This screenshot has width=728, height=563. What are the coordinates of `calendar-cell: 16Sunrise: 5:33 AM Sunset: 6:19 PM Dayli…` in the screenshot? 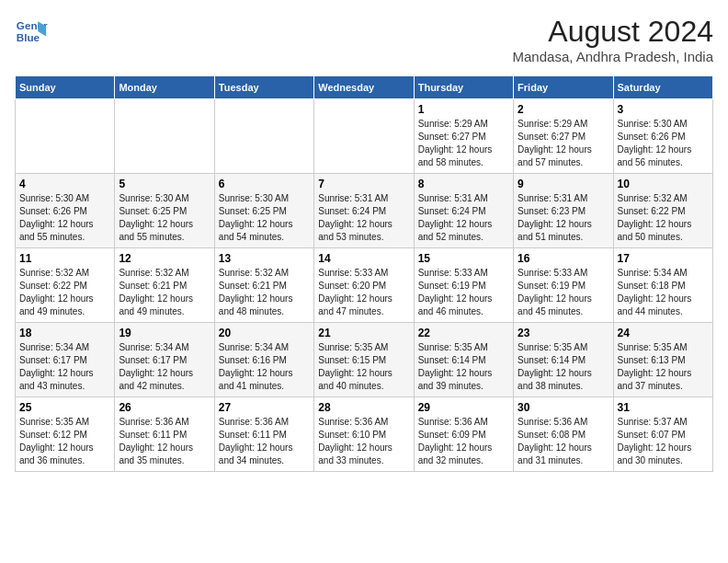 It's located at (563, 285).